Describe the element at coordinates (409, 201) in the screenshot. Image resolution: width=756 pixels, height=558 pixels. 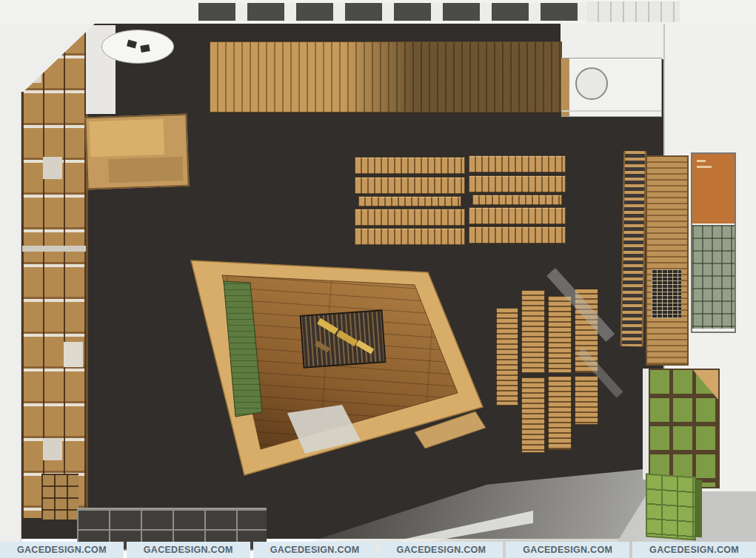
I see `slatted-table-group-left` at that location.